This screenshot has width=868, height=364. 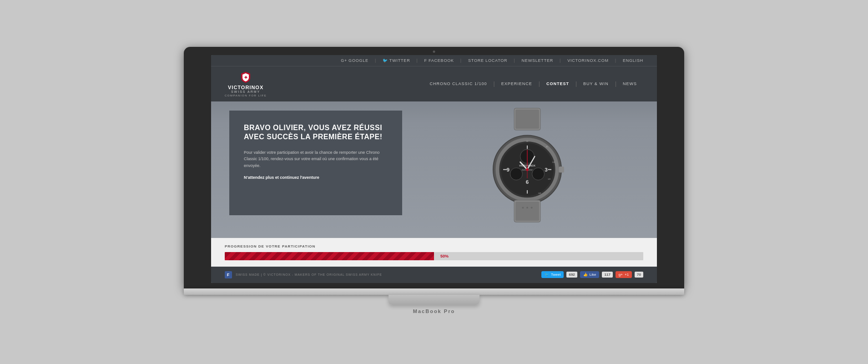 What do you see at coordinates (514, 61) in the screenshot?
I see `util-sep-4: |` at bounding box center [514, 61].